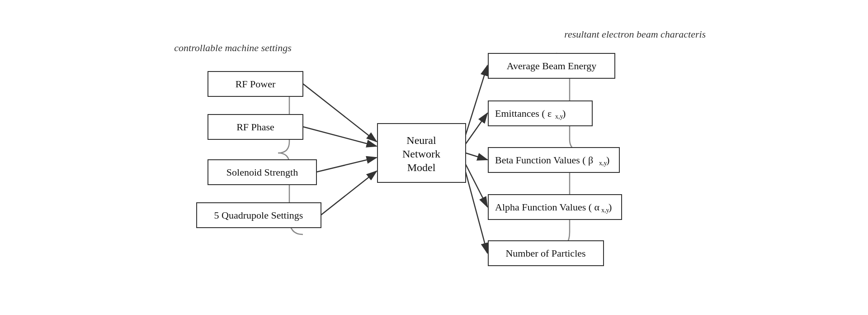 This screenshot has height=315, width=868. What do you see at coordinates (232, 48) in the screenshot?
I see `left-label: controllable machine settings` at bounding box center [232, 48].